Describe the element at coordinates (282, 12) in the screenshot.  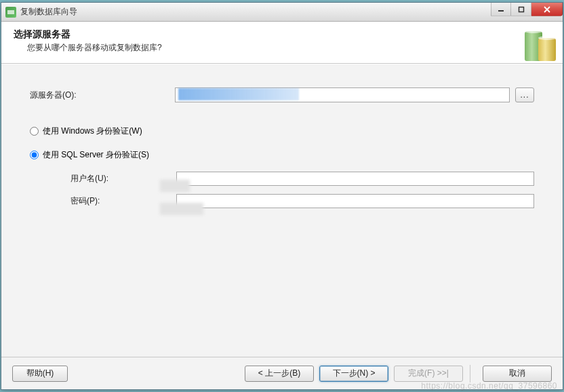
I see `titlebar: 复制数据库向导` at that location.